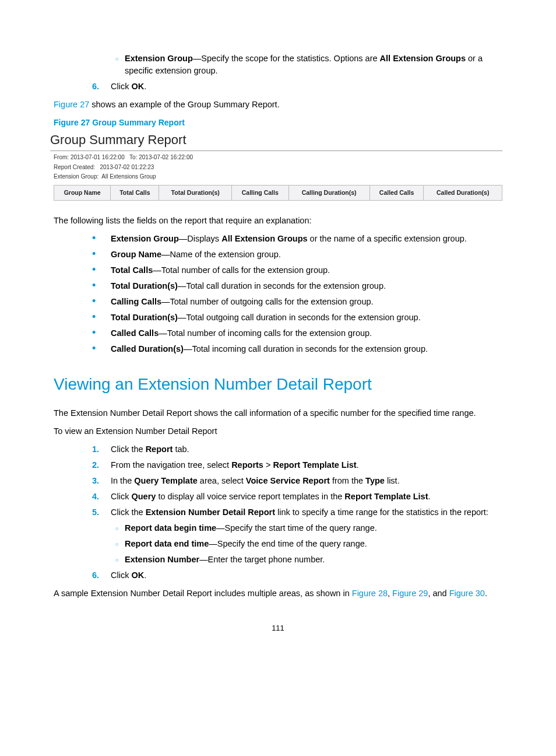  Describe the element at coordinates (297, 286) in the screenshot. I see `def-total-duration: • Total Duration(s)—Total call duration …` at that location.